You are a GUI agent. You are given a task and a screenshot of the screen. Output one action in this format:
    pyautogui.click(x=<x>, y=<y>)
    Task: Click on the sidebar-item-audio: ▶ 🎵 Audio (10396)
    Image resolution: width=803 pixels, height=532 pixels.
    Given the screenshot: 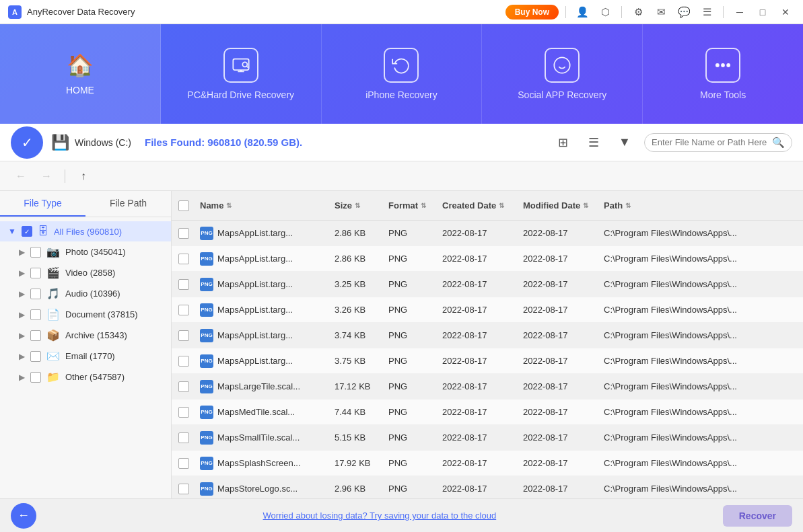 What is the action you would take?
    pyautogui.click(x=85, y=293)
    